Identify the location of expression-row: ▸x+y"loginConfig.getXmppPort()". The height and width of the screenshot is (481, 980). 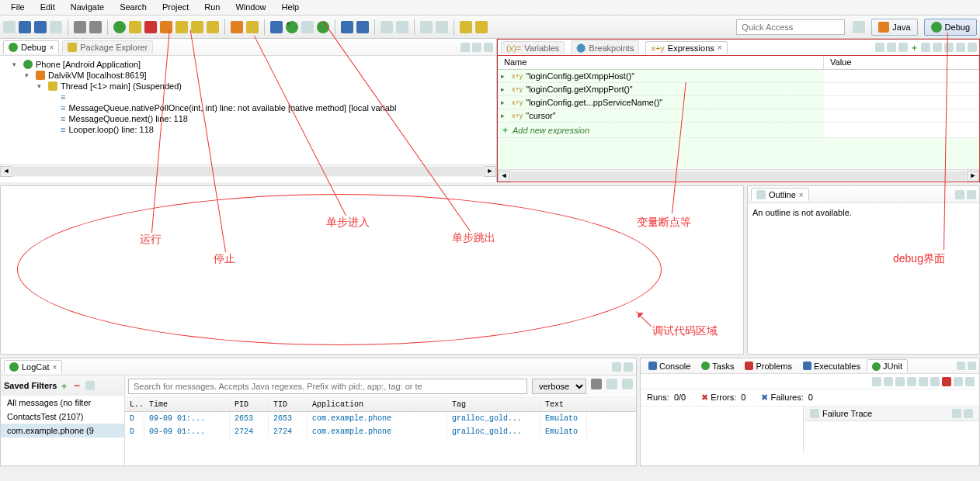
(738, 90).